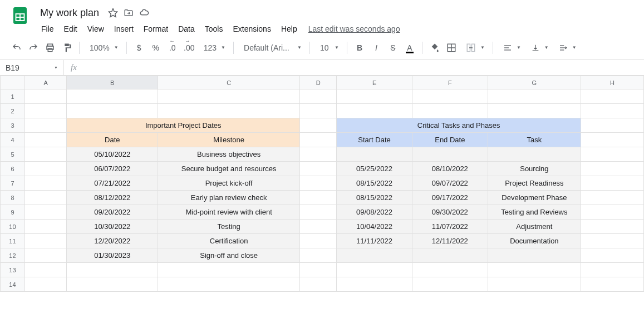 The image size is (644, 309). I want to click on doc-title: My work plan, so click(70, 13).